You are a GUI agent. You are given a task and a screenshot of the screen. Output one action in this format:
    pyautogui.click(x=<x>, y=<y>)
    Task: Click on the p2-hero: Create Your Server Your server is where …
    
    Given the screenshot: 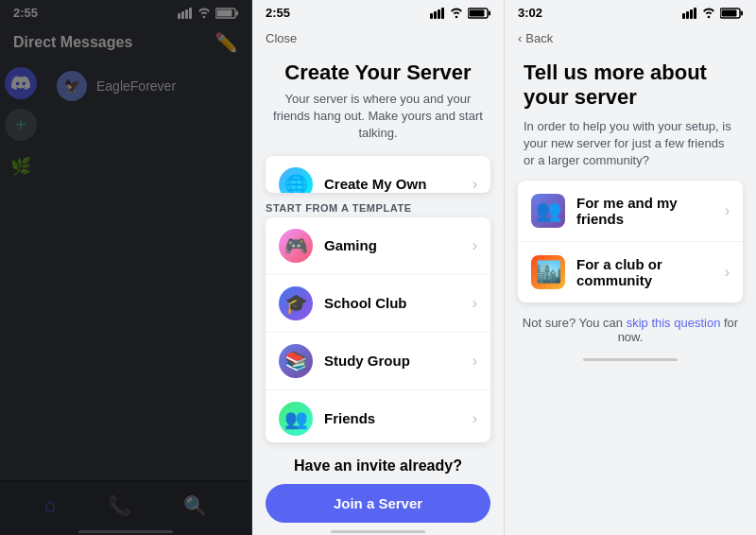 What is the action you would take?
    pyautogui.click(x=378, y=102)
    